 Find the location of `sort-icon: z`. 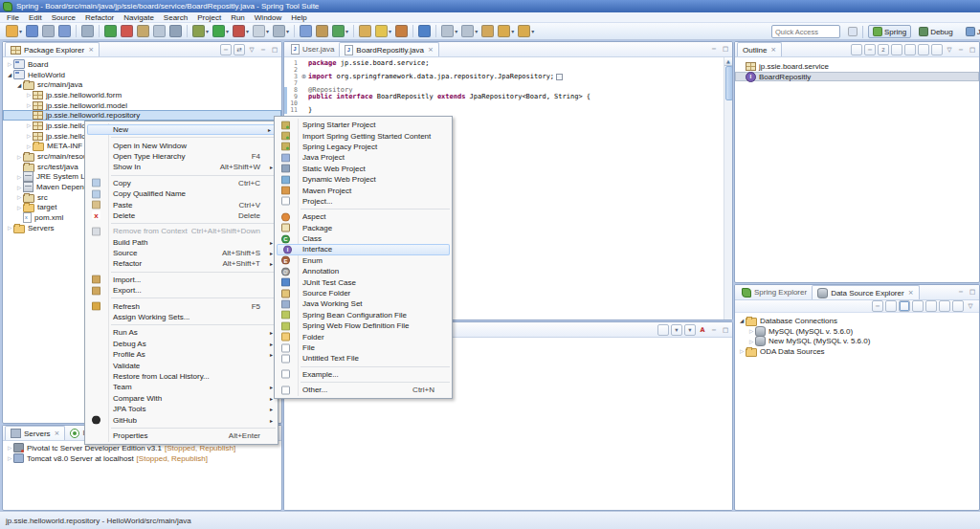

sort-icon: z is located at coordinates (883, 50).